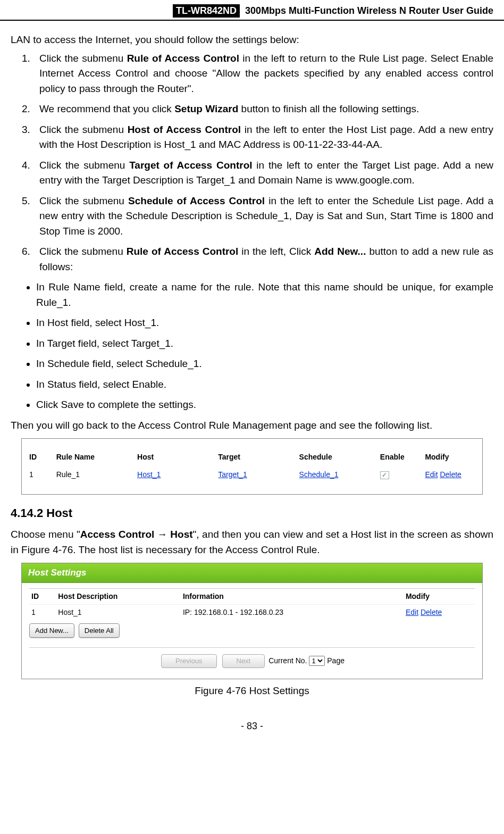  I want to click on bullet-4: In Schedule field, select Schedule_1., so click(265, 364).